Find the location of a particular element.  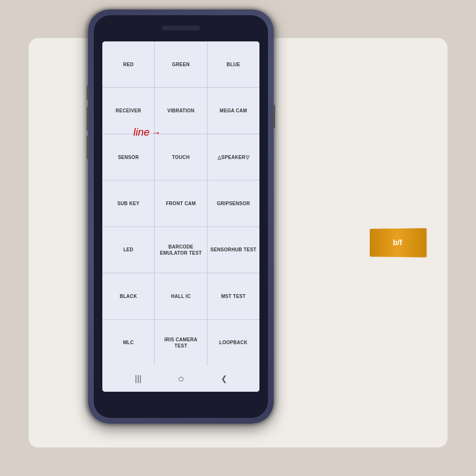

grid-cell-blue: BLUE is located at coordinates (233, 64).